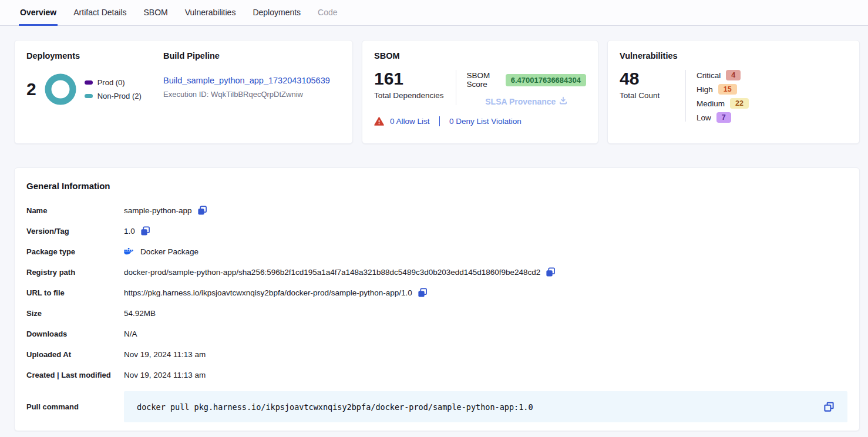  I want to click on deployments-legend: Prod (0) Non-Prod (2), so click(113, 89).